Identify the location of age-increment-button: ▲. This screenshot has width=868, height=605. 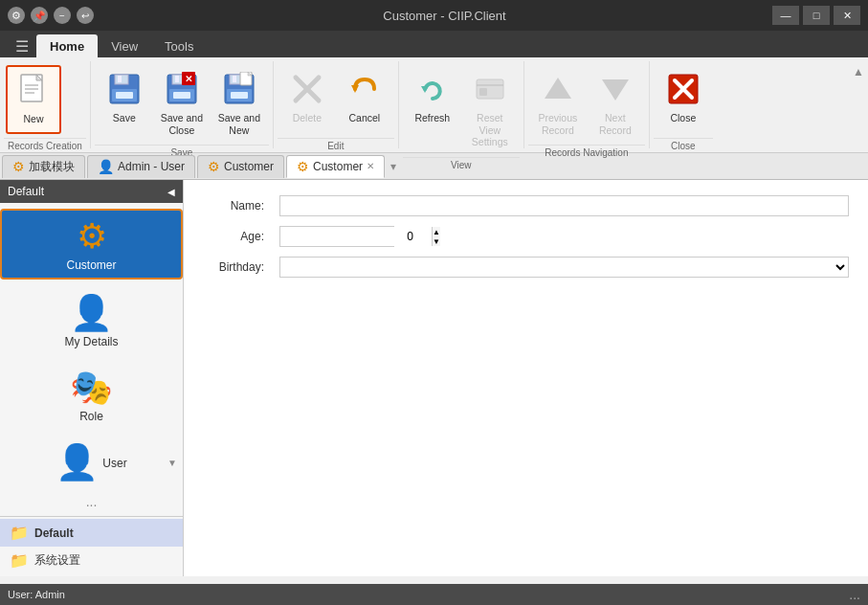
(436, 232).